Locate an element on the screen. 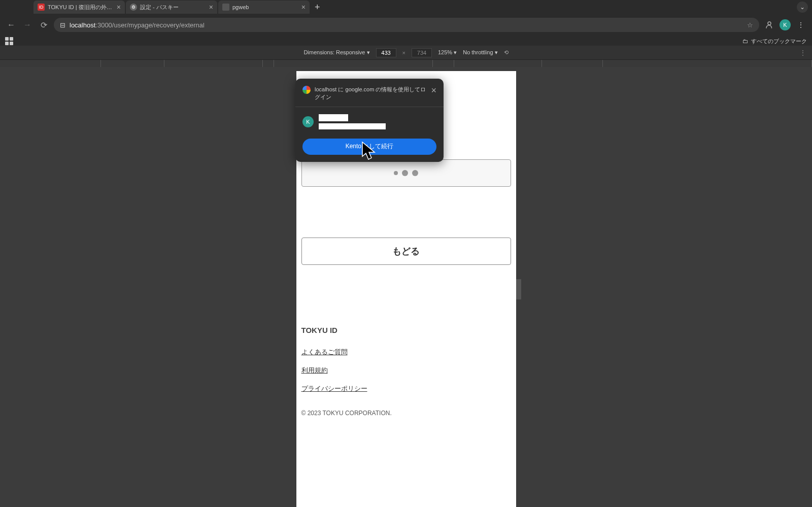 The image size is (812, 507). tab-title: pgweb is located at coordinates (265, 7).